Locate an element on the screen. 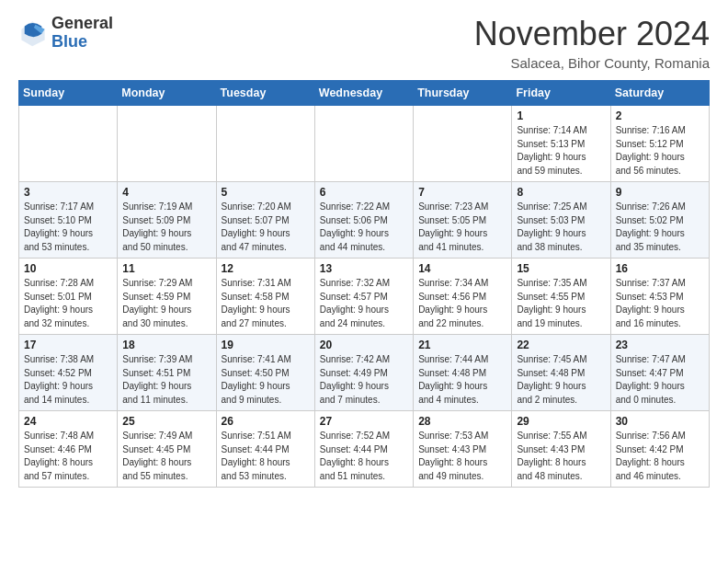 Image resolution: width=728 pixels, height=563 pixels. calendar-cell: 29Sunrise: 7:55 AM Sunset: 4:43 PM Dayli… is located at coordinates (561, 449).